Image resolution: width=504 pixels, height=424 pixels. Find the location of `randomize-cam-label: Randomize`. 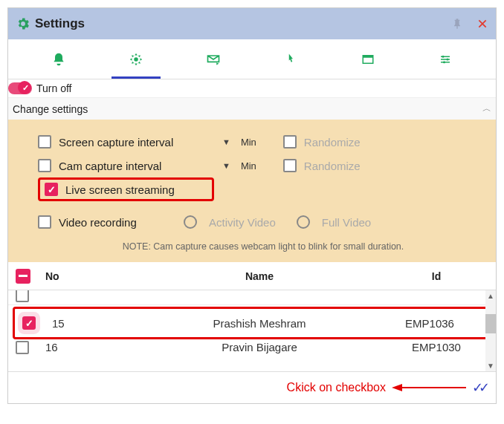

randomize-cam-label: Randomize is located at coordinates (332, 166).